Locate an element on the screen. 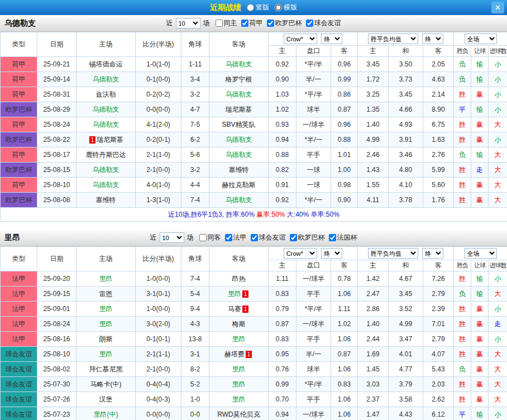 The width and height of the screenshot is (507, 420). match-row: 球会友谊25-08-10里昂2-1(1-1)3-1赫塔费10.95半/一0.87… is located at coordinates (253, 354).